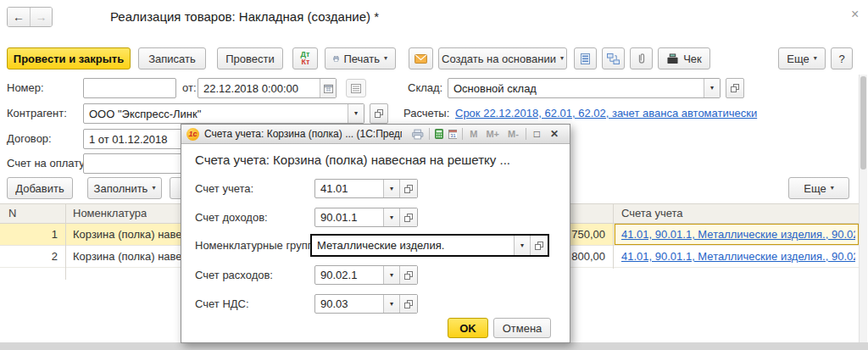 This screenshot has height=350, width=868. What do you see at coordinates (42, 17) in the screenshot?
I see `forward-arrow-icon: →` at bounding box center [42, 17].